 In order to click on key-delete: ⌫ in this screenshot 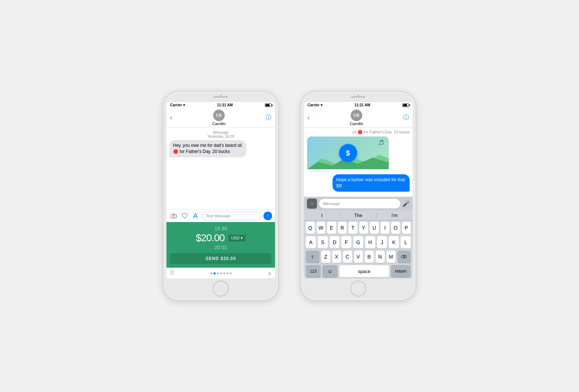, I will do `click(404, 257)`.